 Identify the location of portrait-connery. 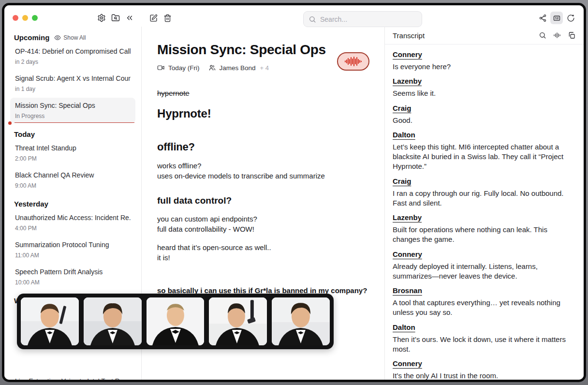
(50, 321).